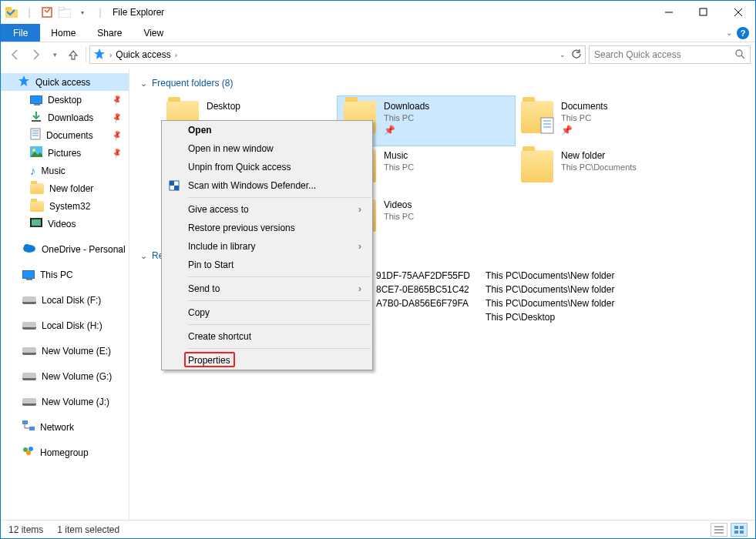  I want to click on new-folder-icon, so click(65, 12).